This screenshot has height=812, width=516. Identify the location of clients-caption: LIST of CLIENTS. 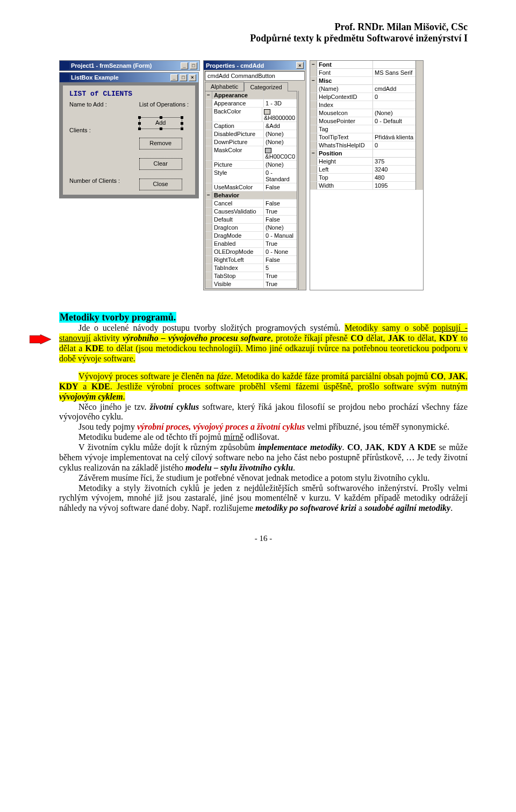
(129, 94).